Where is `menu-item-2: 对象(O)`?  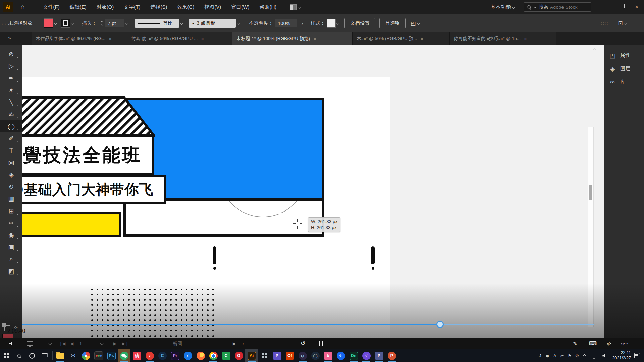 menu-item-2: 对象(O) is located at coordinates (105, 7).